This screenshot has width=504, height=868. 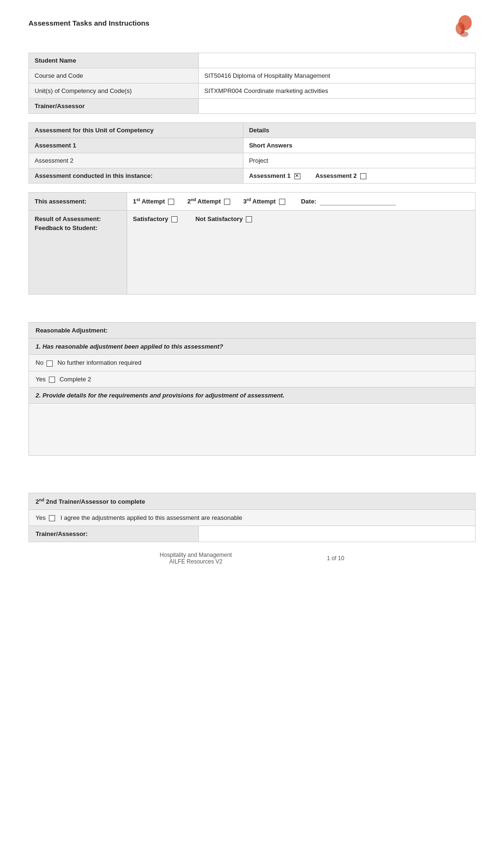 What do you see at coordinates (252, 501) in the screenshot?
I see `t2-header-cell: 2nd 2nd Trainer/Assessor to complete` at bounding box center [252, 501].